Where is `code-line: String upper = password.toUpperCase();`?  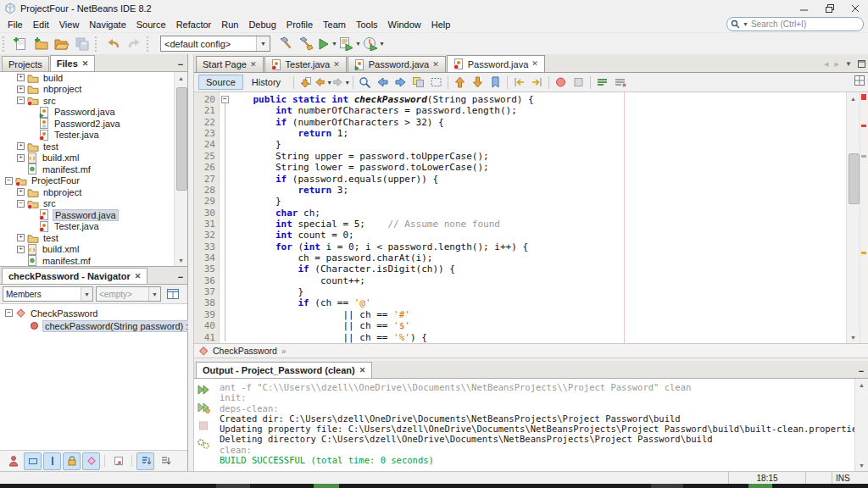
code-line: String upper = password.toUpperCase(); is located at coordinates (538, 156).